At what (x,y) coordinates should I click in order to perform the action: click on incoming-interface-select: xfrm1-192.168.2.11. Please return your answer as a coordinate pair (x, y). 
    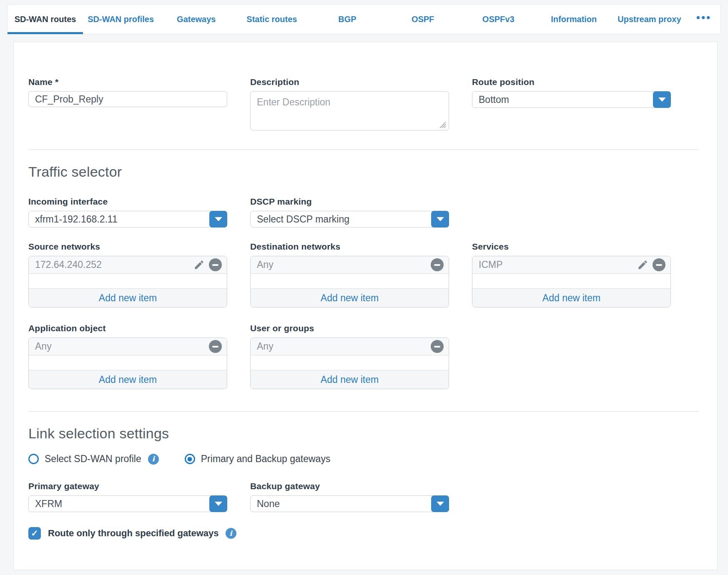
    Looking at the image, I should click on (128, 219).